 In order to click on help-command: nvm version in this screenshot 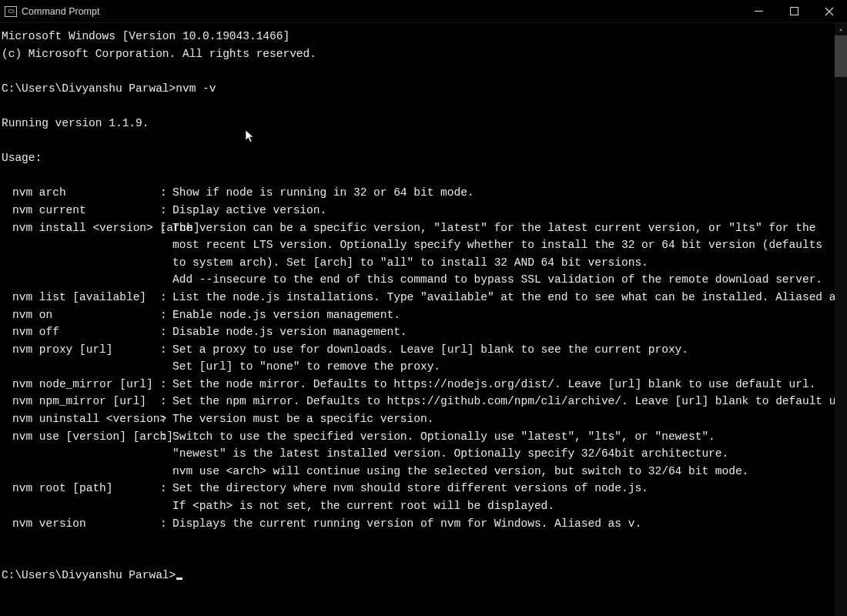, I will do `click(81, 524)`.